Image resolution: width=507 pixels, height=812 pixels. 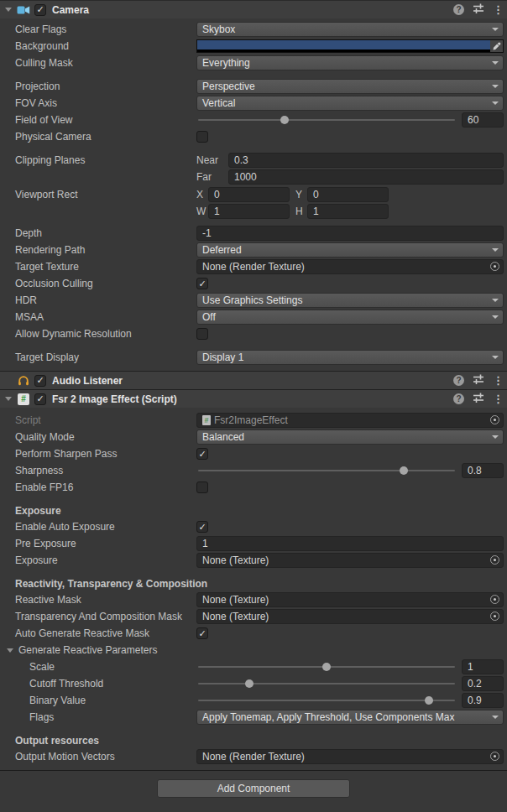 I want to click on sharpness-input: 0.8, so click(x=483, y=471).